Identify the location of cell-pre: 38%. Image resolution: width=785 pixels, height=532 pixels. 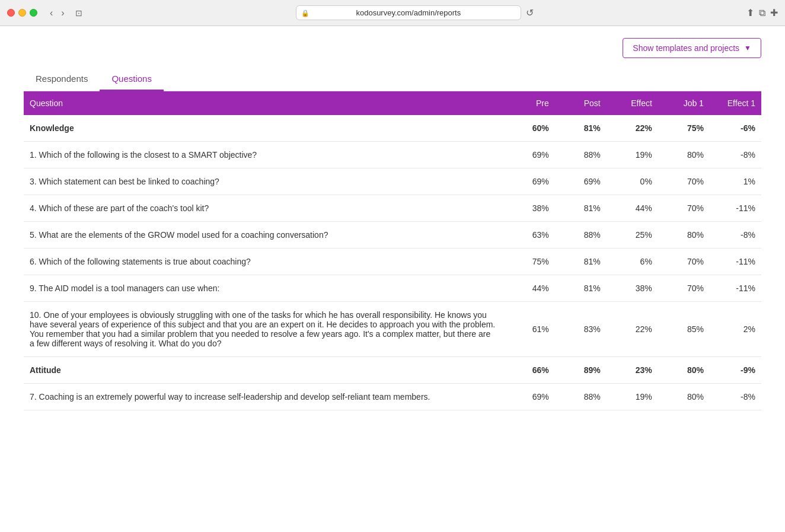
(529, 209).